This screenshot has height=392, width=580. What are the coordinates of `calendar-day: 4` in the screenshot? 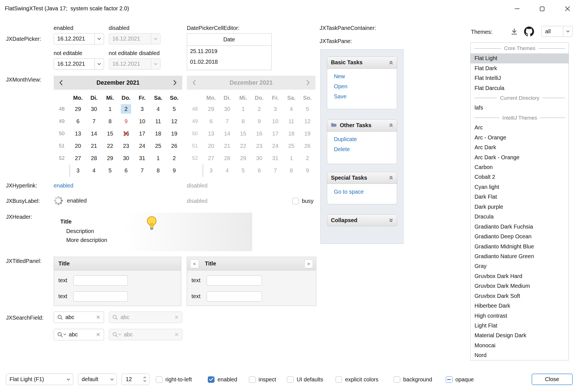 It's located at (94, 171).